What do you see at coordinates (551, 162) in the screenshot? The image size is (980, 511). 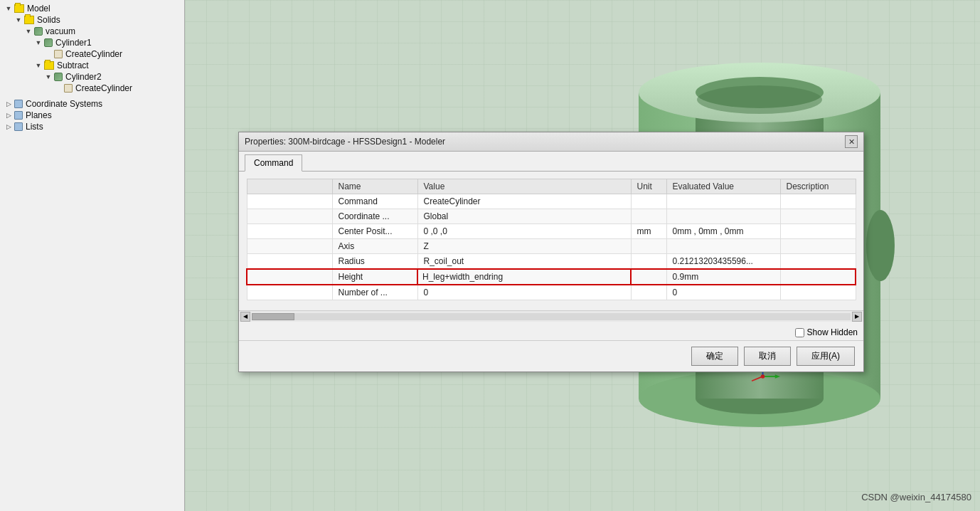 I see `dialog-tabs: Command` at bounding box center [551, 162].